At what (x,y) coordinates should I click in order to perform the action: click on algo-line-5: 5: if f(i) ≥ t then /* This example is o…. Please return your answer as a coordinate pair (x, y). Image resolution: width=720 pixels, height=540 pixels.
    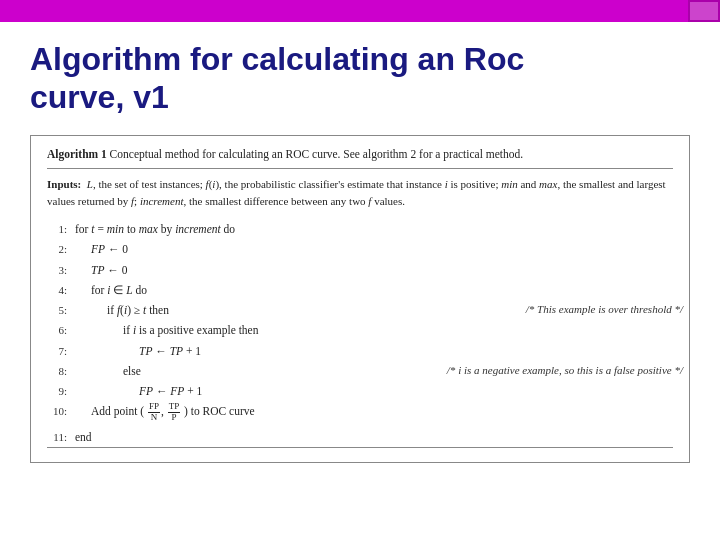
    Looking at the image, I should click on (360, 310).